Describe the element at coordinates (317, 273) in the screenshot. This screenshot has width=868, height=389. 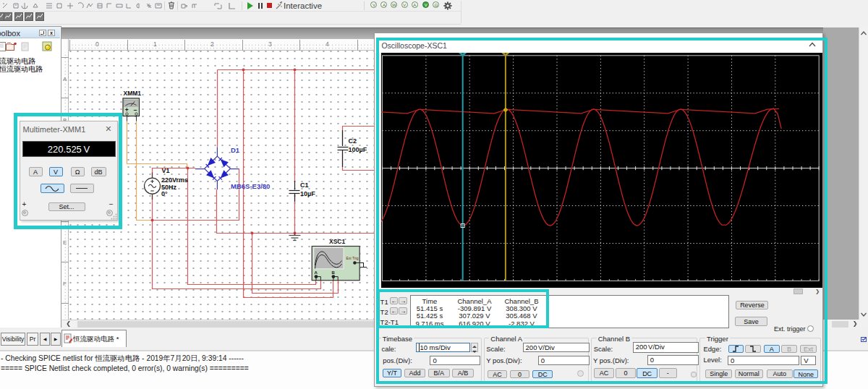
I see `svg-text: A` at that location.